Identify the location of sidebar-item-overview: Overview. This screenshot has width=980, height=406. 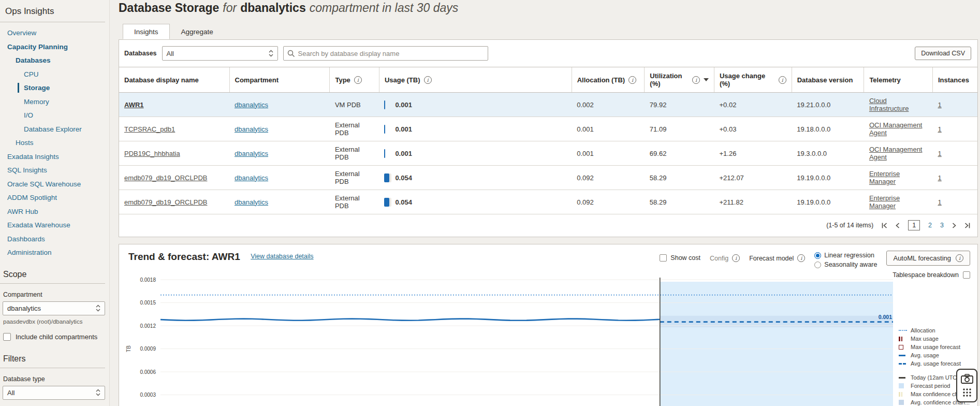
(53, 33).